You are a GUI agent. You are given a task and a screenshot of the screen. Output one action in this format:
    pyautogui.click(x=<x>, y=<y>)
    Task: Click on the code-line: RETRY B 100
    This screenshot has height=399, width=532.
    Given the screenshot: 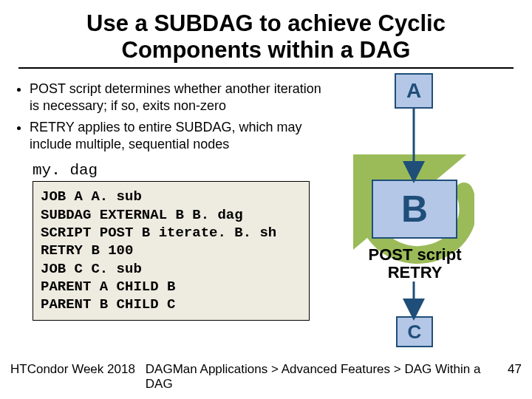 What is the action you would take?
    pyautogui.click(x=171, y=250)
    